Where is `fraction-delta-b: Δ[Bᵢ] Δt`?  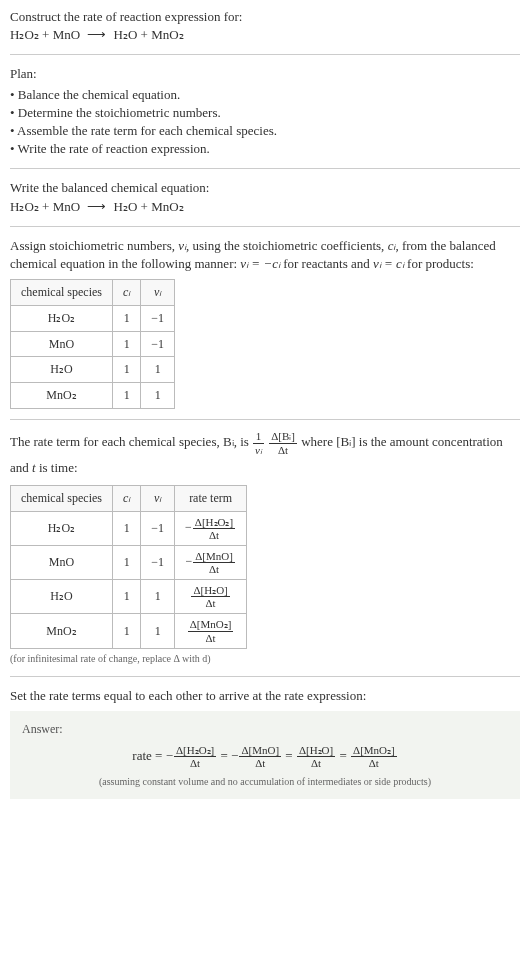 fraction-delta-b: Δ[Bᵢ] Δt is located at coordinates (283, 442).